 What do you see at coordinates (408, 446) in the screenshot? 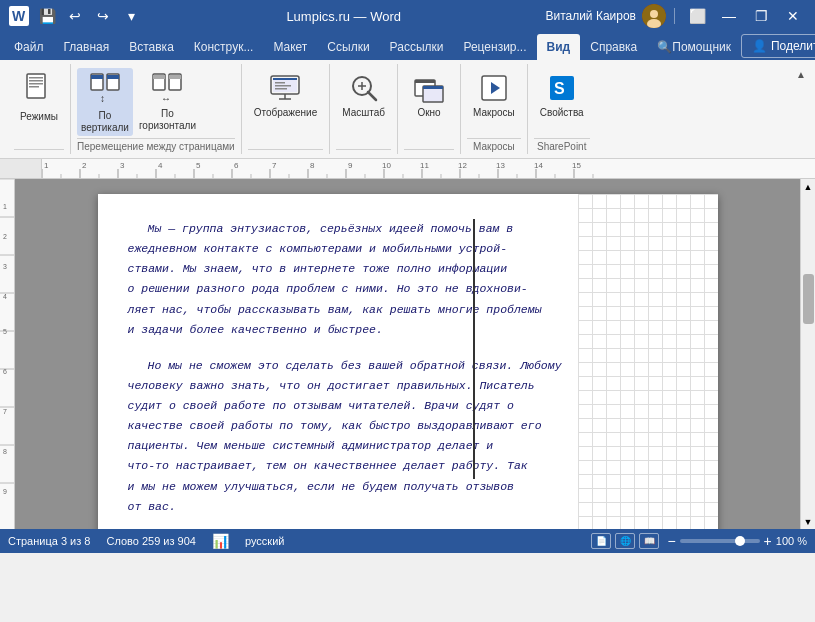
I see `text-line-11: пациенты. Чем меньше системный администр…` at bounding box center [408, 446].